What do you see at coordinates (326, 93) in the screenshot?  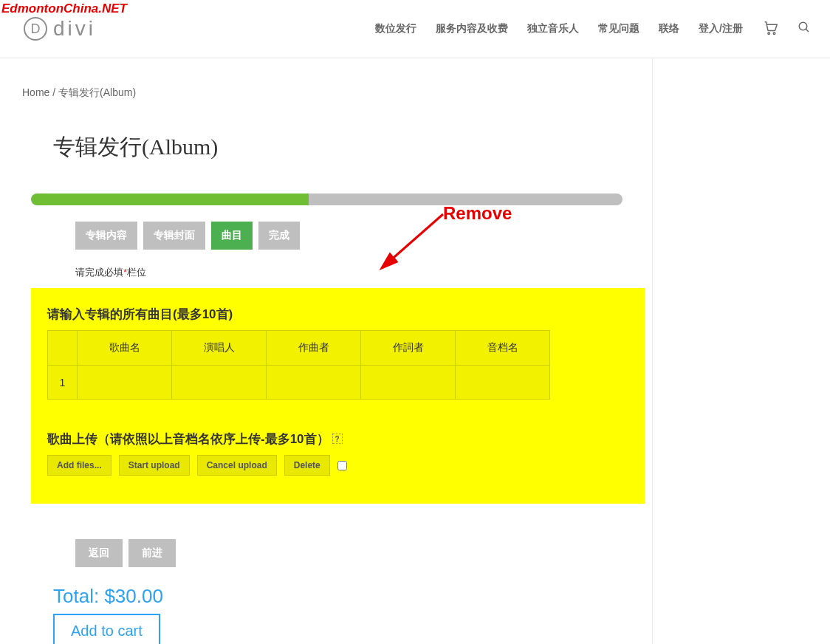 I see `breadcrumb: Home / 专辑发行(Album)` at bounding box center [326, 93].